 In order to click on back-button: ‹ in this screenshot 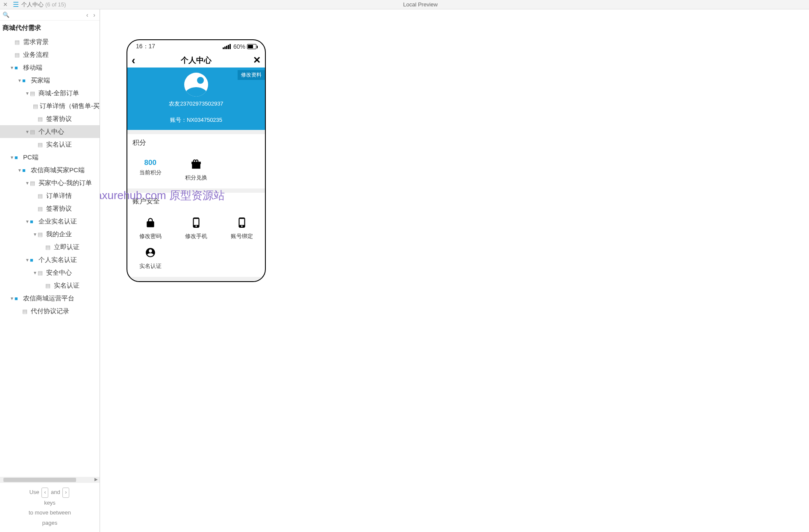, I will do `click(137, 61)`.